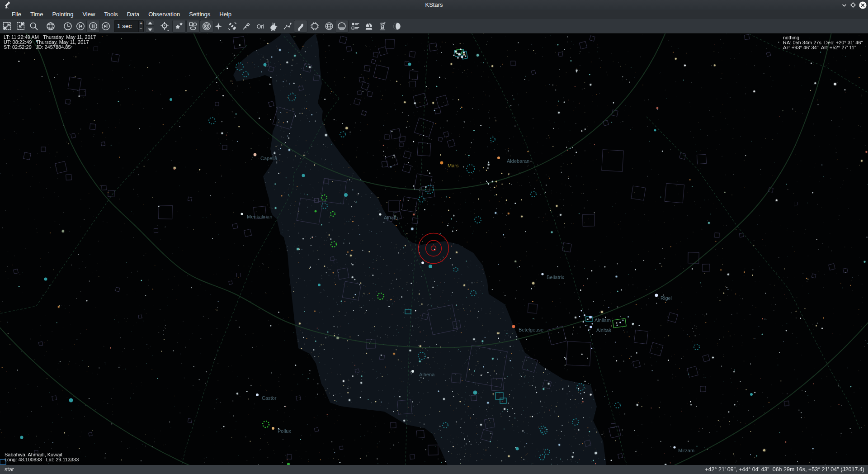 The image size is (868, 474). What do you see at coordinates (686, 450) in the screenshot?
I see `svg-text: Mirzam` at bounding box center [686, 450].